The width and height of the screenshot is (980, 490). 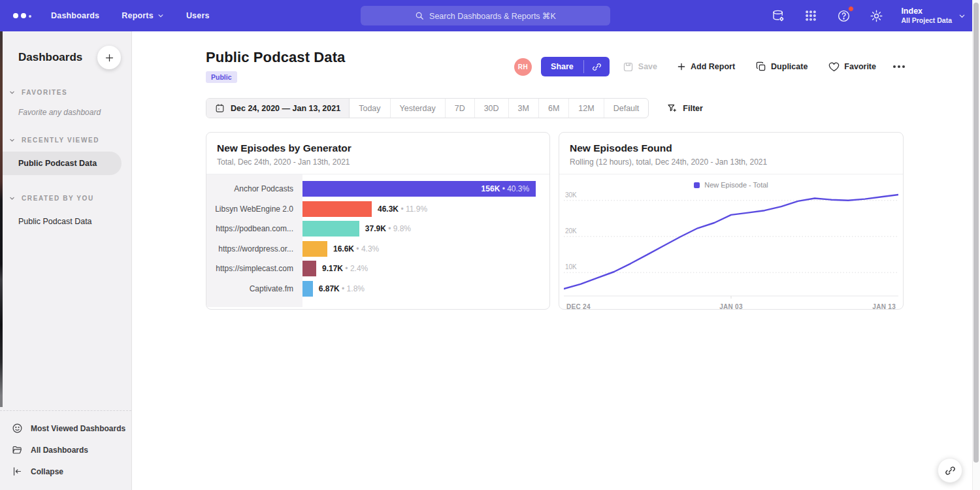 What do you see at coordinates (378, 209) in the screenshot?
I see `bar-row: Libsyn WebEngine 2.046.3K • 11.9%` at bounding box center [378, 209].